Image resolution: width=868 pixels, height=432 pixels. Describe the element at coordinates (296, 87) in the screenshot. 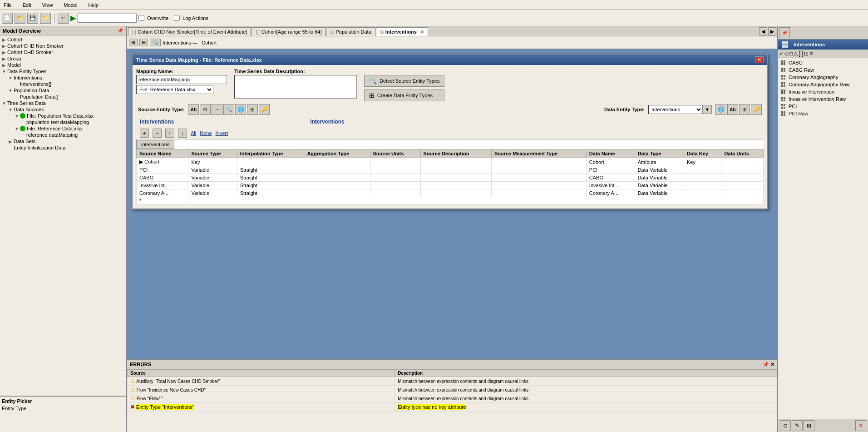

I see `description-textarea` at that location.